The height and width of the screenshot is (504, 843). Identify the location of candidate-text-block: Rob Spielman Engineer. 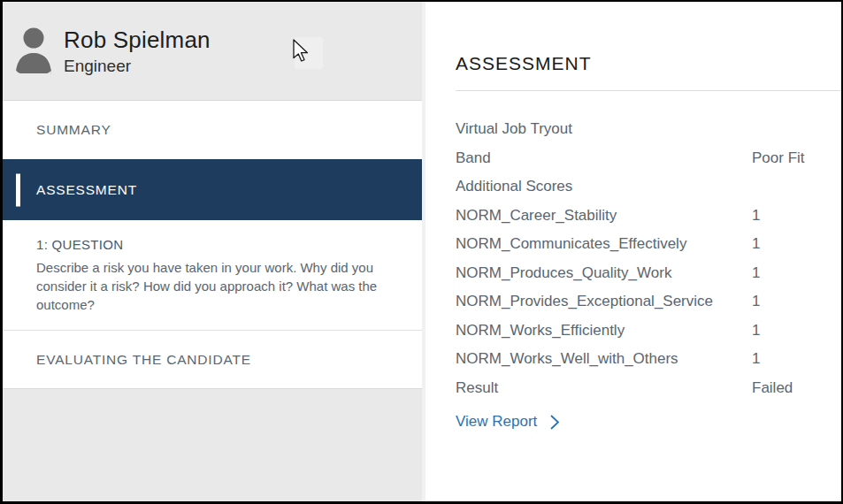
(137, 51).